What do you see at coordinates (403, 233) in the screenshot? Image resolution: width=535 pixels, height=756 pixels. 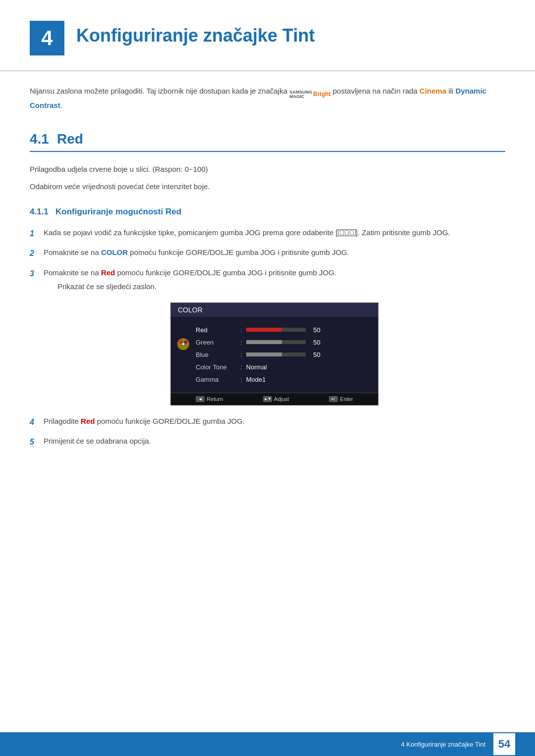 I see `step-1-text2: ]. Zatim pritisnite gumb JOG.` at bounding box center [403, 233].